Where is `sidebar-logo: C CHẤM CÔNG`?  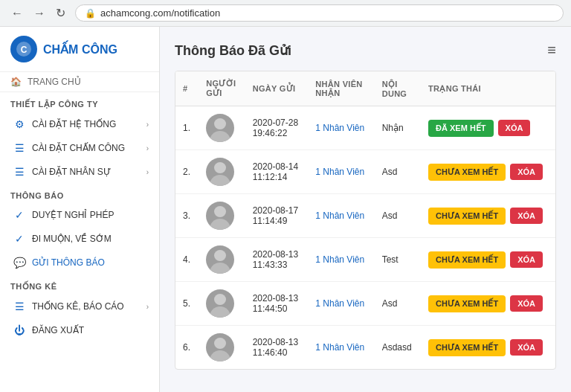 sidebar-logo: C CHẤM CÔNG is located at coordinates (80, 49).